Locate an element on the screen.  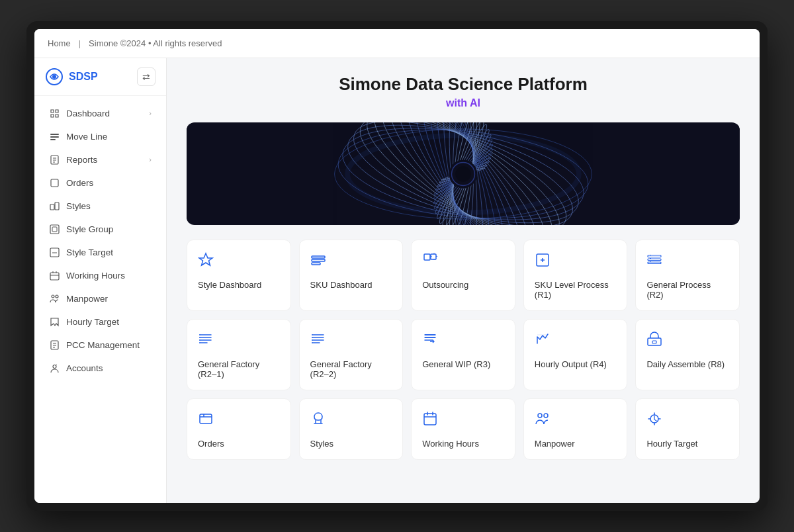
sidebar-item-dashboard: Dashboard › is located at coordinates (101, 113).